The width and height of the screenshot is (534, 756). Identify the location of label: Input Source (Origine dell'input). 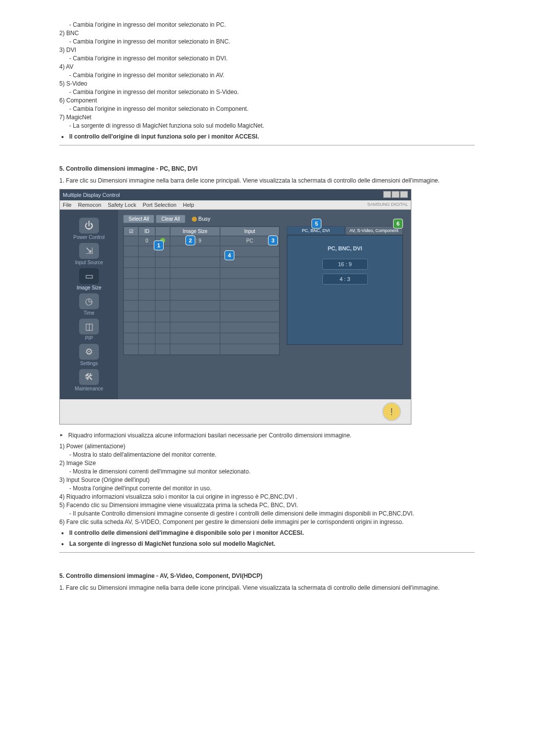
(108, 480).